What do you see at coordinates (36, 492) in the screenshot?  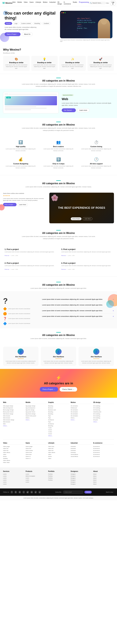 I see `social-pinterest: p` at bounding box center [36, 492].